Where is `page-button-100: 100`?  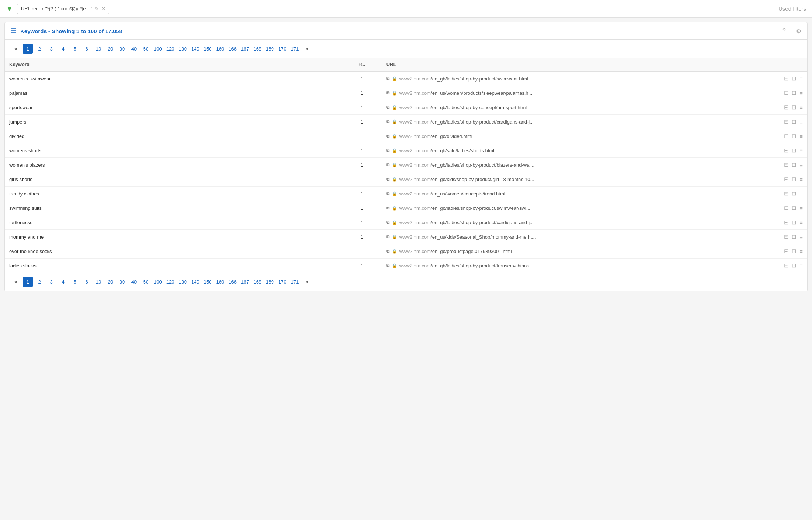 page-button-100: 100 is located at coordinates (158, 49).